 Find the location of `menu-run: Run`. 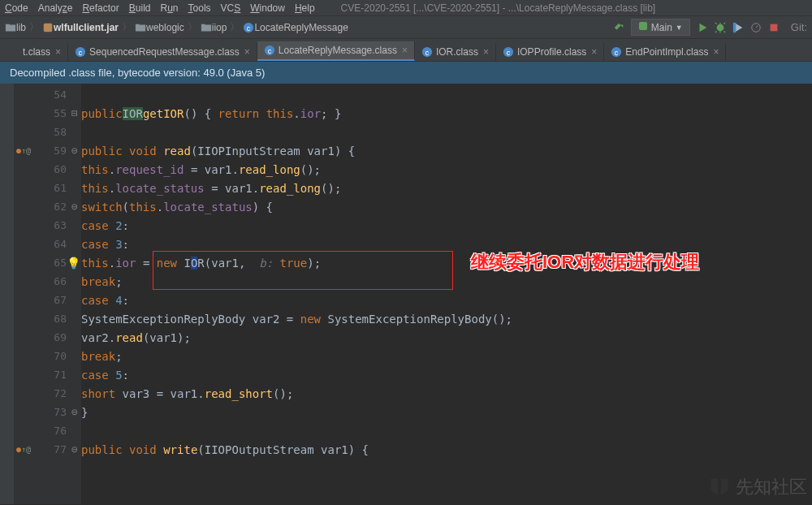

menu-run: Run is located at coordinates (169, 8).